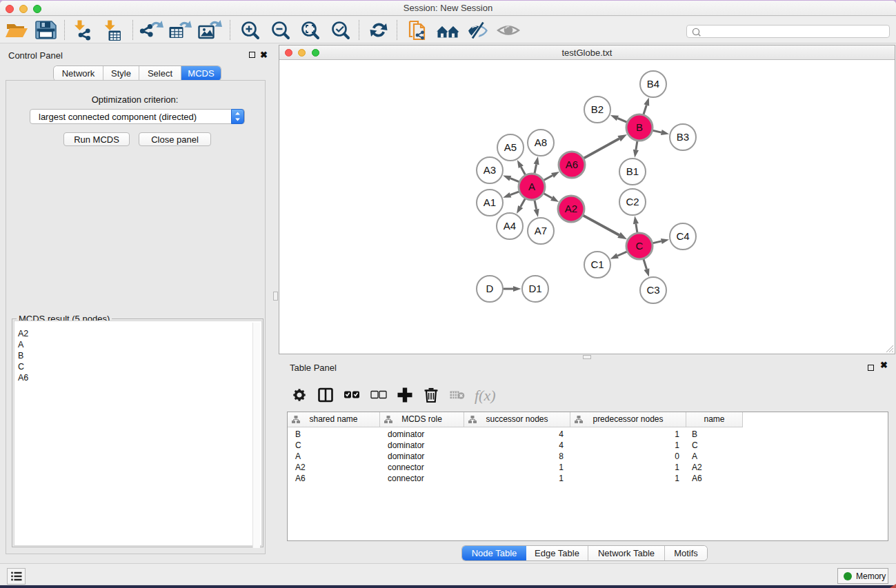 The height and width of the screenshot is (588, 896). Describe the element at coordinates (653, 84) in the screenshot. I see `svg-text: B4` at that location.